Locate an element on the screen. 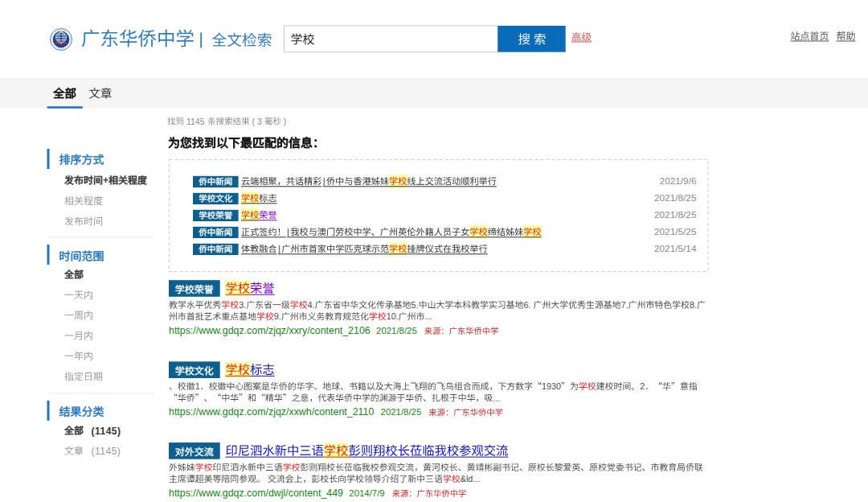 The image size is (868, 502). svg-text: 1145 is located at coordinates (196, 121).